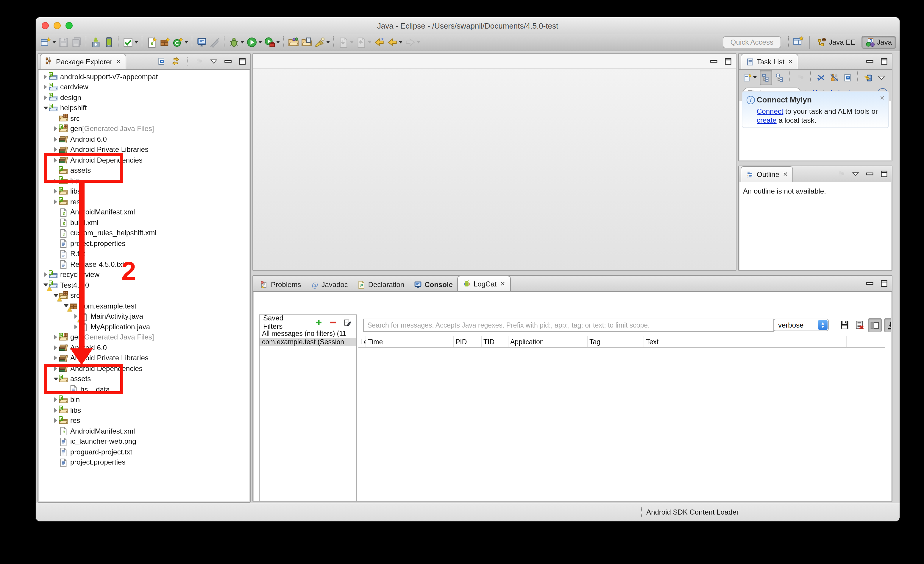 This screenshot has width=924, height=564. What do you see at coordinates (144, 233) in the screenshot?
I see `tree-item-custom-rules-helpshift-xml: acustom_rules_helpshift.xml` at bounding box center [144, 233].